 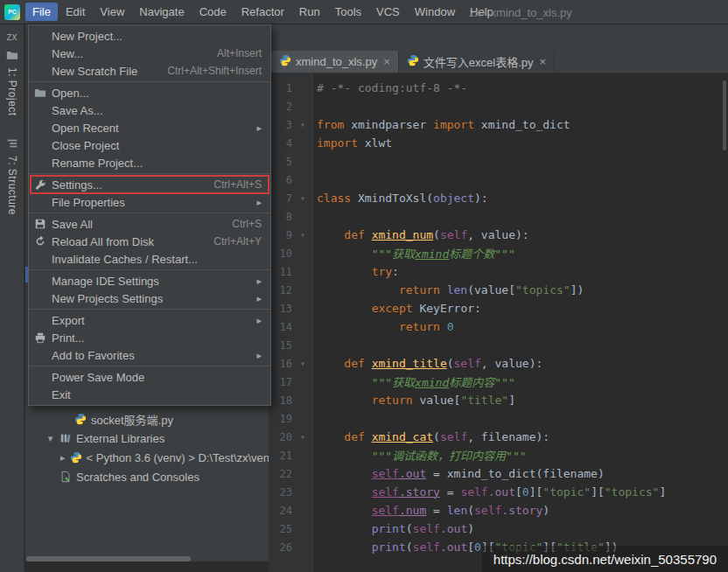 I want to click on gutter-line-number: 4, so click(x=281, y=143).